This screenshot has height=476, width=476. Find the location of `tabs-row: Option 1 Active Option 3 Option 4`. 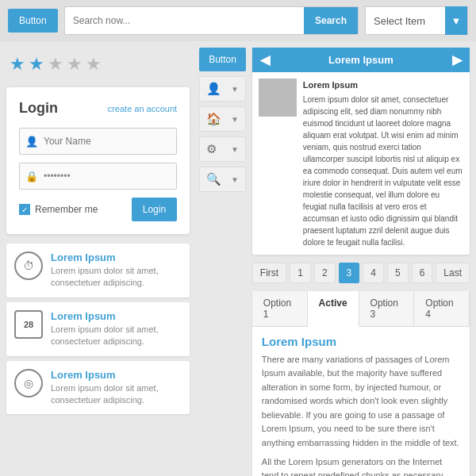

tabs-row: Option 1 Active Option 3 Option 4 is located at coordinates (361, 309).